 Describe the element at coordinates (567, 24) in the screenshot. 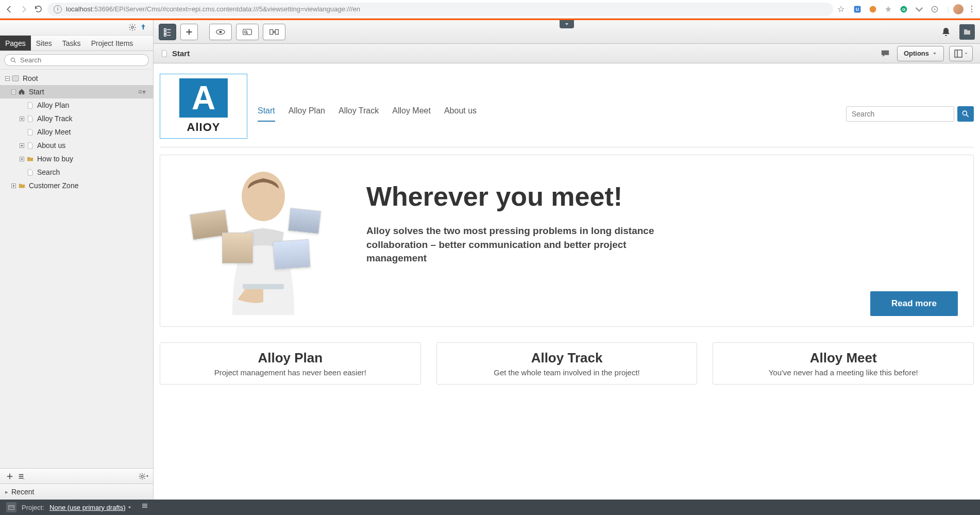

I see `top-flap-toggle` at that location.